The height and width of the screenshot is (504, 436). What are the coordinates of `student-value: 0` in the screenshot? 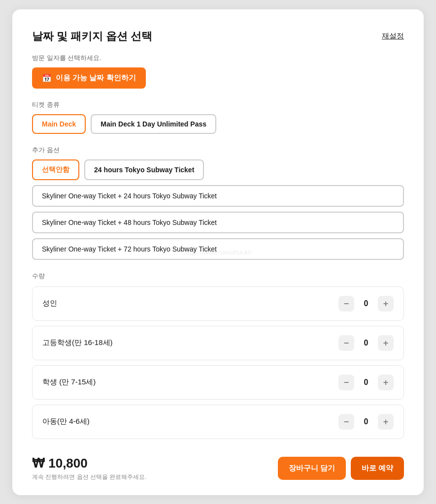 It's located at (366, 382).